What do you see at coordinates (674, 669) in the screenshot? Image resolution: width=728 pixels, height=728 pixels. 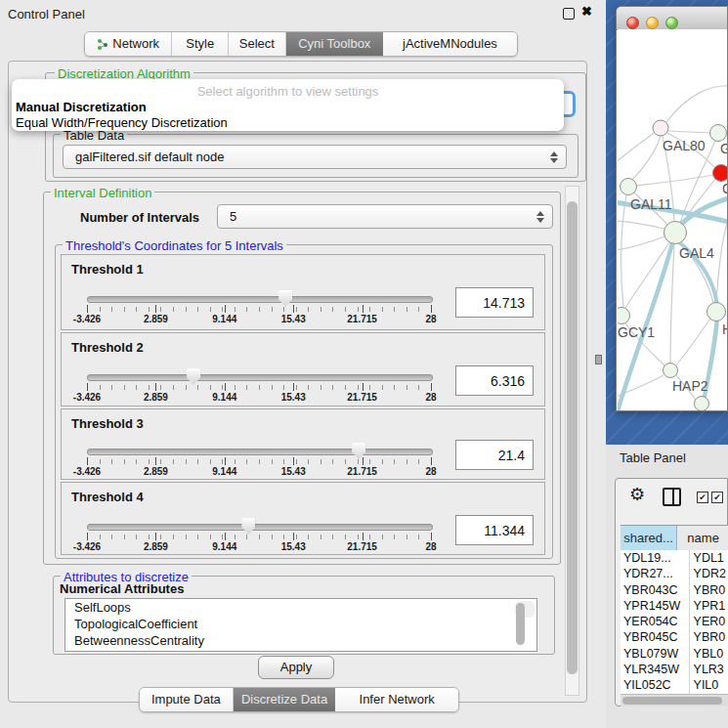 I see `table-row: YLR345WYLR3` at bounding box center [674, 669].